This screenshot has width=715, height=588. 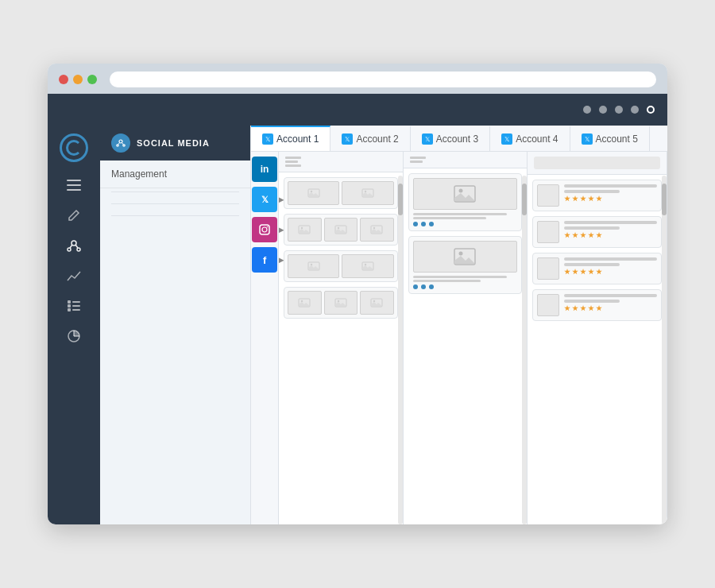 What do you see at coordinates (92, 79) in the screenshot?
I see `maximize-button` at bounding box center [92, 79].